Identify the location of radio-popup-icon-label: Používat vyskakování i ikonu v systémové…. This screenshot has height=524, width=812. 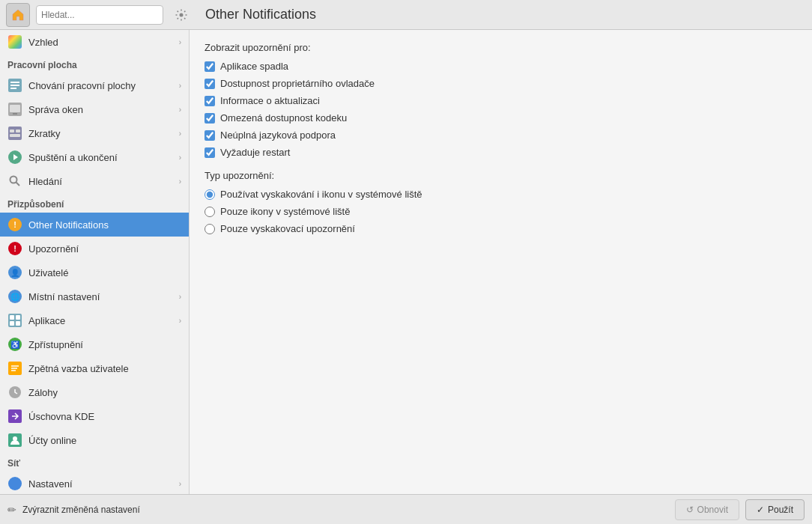
(321, 195).